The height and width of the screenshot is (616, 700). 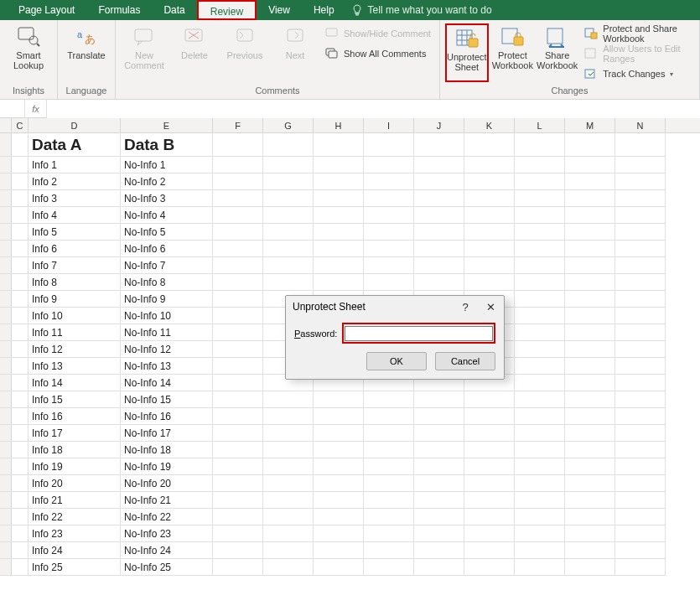 What do you see at coordinates (167, 417) in the screenshot?
I see `cell: No-Info 16` at bounding box center [167, 417].